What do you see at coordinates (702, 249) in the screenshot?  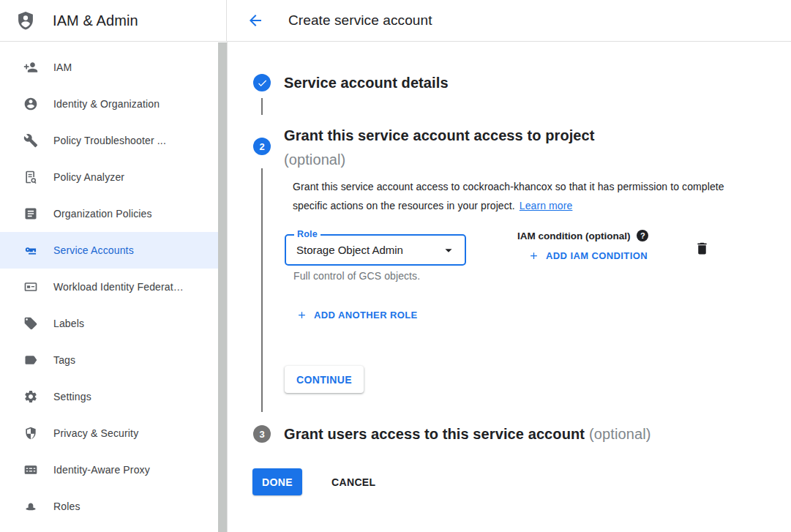 I see `trash-icon` at bounding box center [702, 249].